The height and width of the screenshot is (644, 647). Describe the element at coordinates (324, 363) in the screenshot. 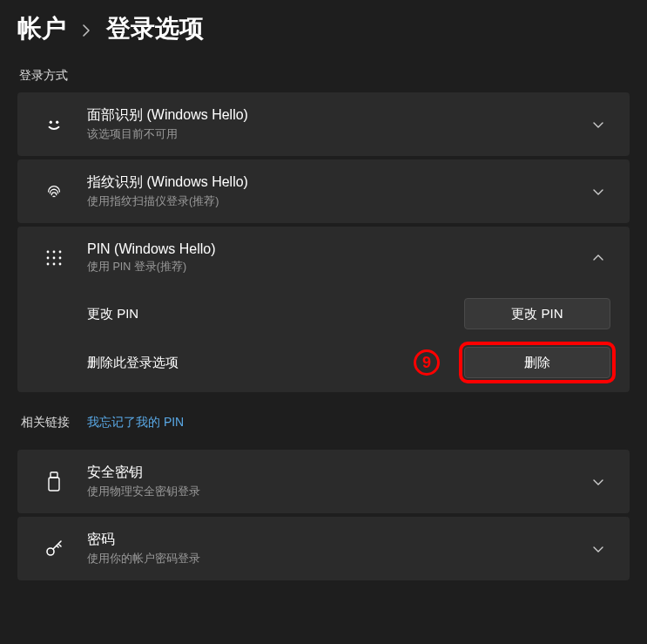

I see `pin-remove-row: 删除此登录选项 9 删除` at that location.